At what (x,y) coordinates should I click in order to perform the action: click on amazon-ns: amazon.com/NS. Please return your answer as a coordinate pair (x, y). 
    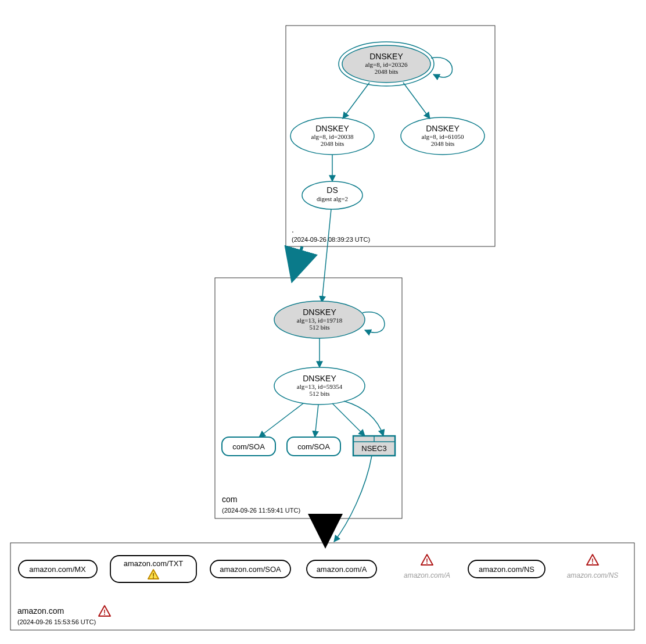
    Looking at the image, I should click on (507, 569).